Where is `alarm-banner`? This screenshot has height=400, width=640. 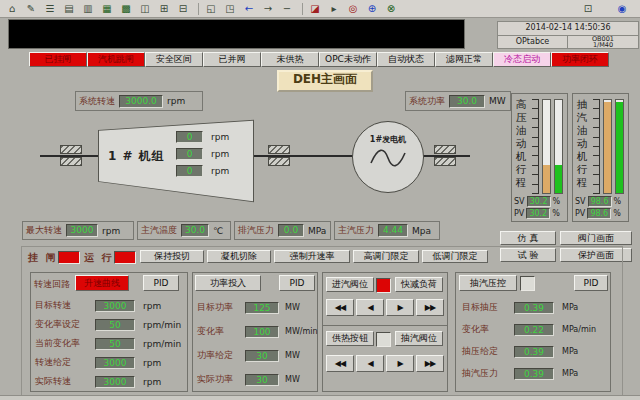 alarm-banner is located at coordinates (236, 34).